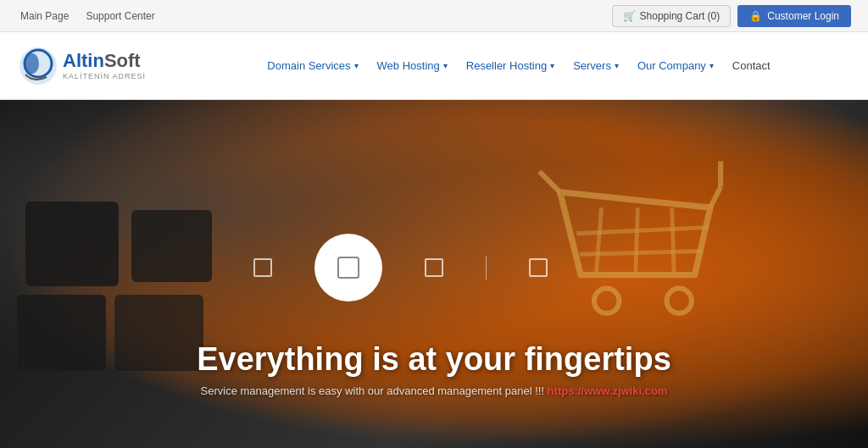 This screenshot has height=448, width=868. Describe the element at coordinates (120, 16) in the screenshot. I see `support-center-link: Support Center` at that location.